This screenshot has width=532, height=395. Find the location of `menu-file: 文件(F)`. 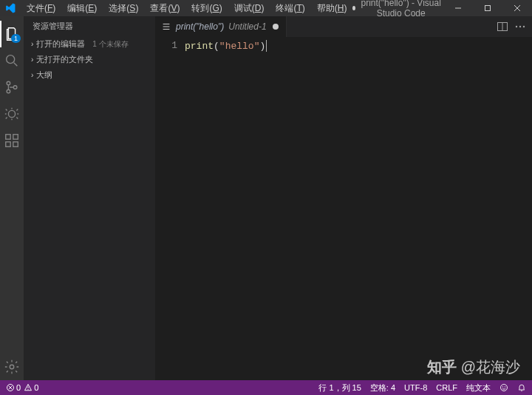

menu-file: 文件(F) is located at coordinates (41, 8).